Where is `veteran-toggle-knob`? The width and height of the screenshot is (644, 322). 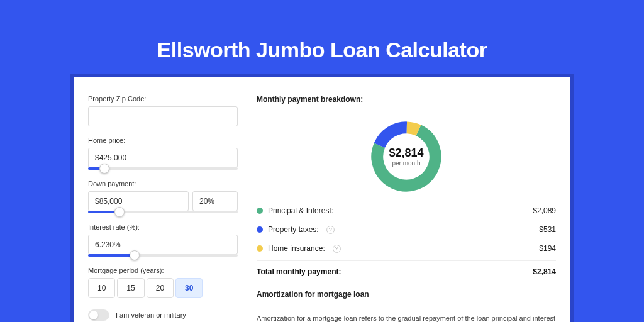
veteran-toggle-knob is located at coordinates (94, 315).